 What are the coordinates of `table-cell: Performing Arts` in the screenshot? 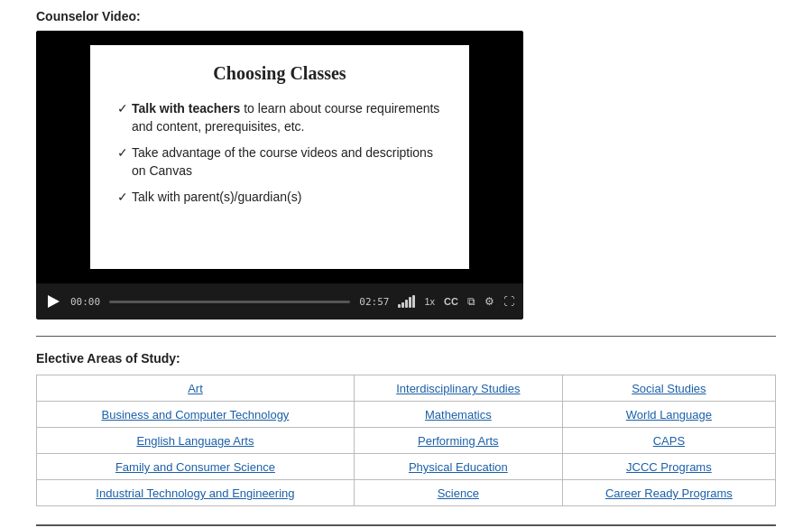 It's located at (458, 440).